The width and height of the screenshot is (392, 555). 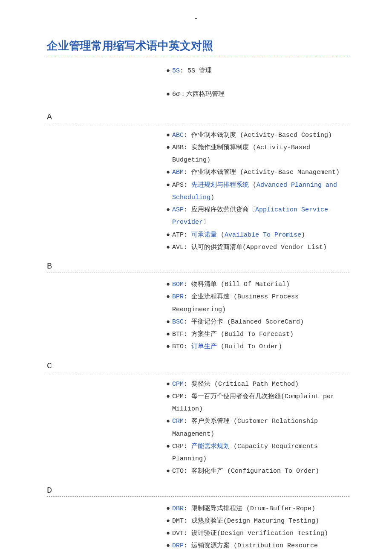 I want to click on section-list: ●BOM: 物料清单 (Bill Of Material)●BPR: 企业流程再…, so click(x=258, y=316).